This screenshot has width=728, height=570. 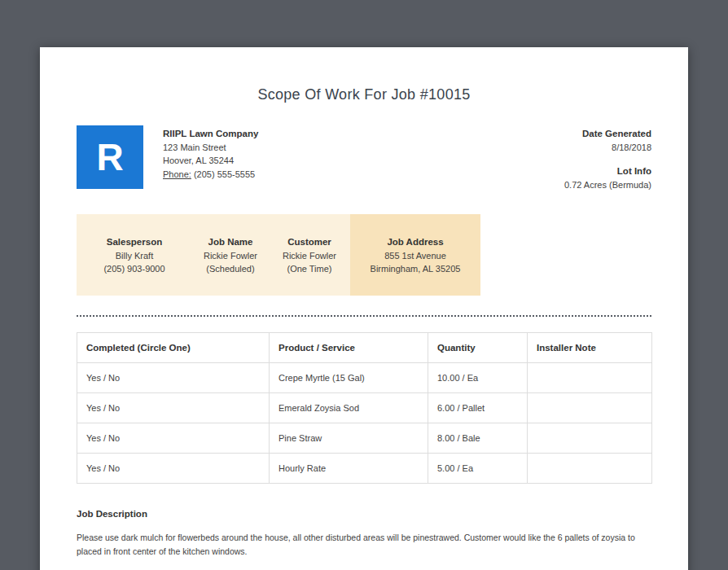 What do you see at coordinates (478, 438) in the screenshot?
I see `quantity-cell: 8.00 / Bale` at bounding box center [478, 438].